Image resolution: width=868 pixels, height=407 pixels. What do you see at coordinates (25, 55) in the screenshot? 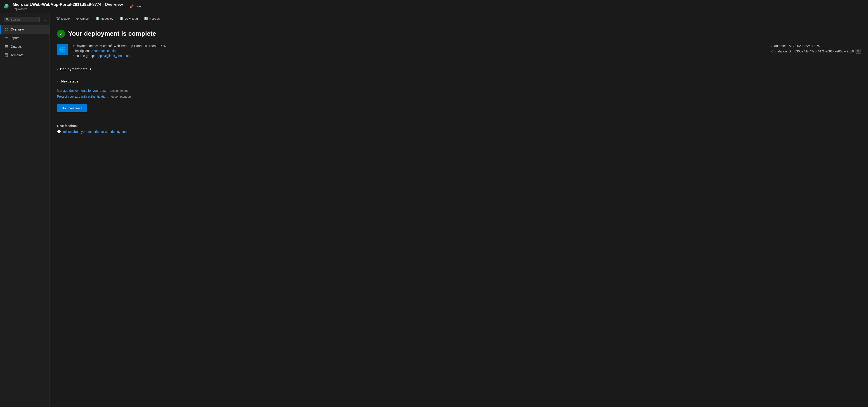
I see `sidebar-item-template: Template` at bounding box center [25, 55].